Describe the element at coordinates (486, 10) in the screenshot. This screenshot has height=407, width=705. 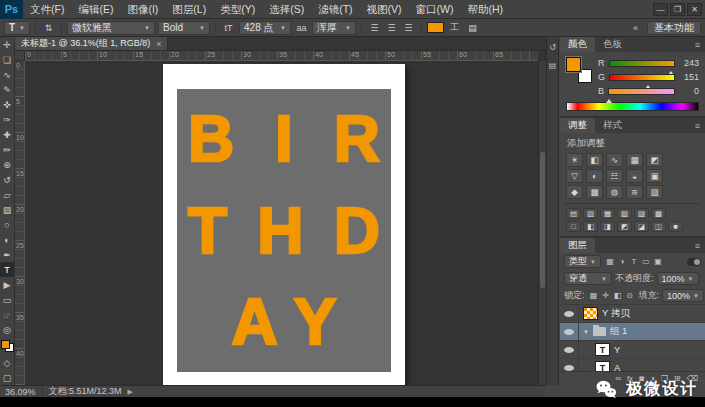
I see `menu-item-10: 帮助(H)` at that location.